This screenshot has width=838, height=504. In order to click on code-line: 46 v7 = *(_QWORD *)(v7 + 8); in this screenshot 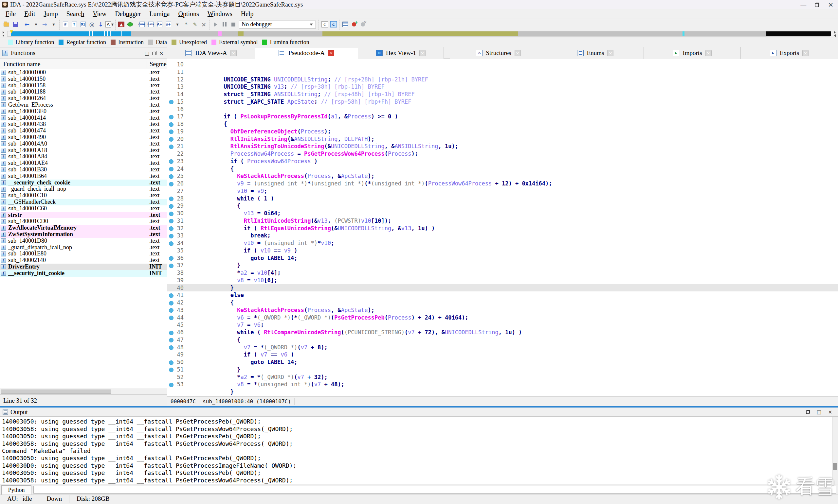, I will do `click(503, 332)`.